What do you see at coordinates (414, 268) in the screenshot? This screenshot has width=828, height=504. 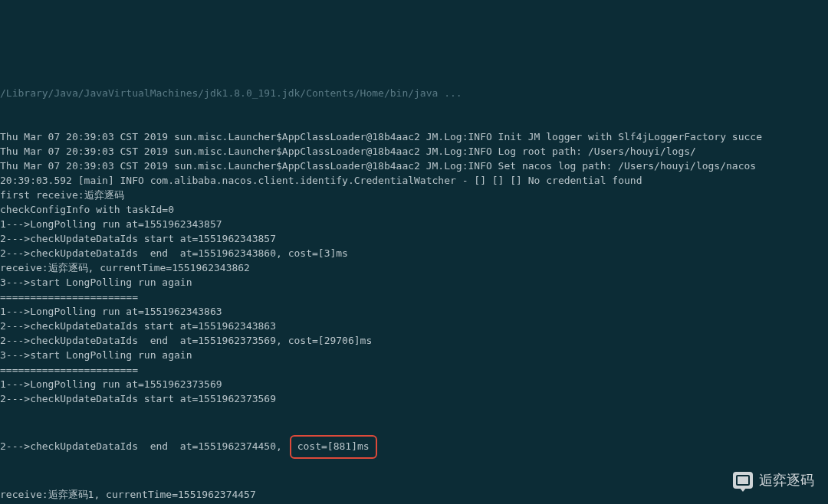 I see `log-line: receive:逅弈逐码, currentTime=1551962343862` at bounding box center [414, 268].